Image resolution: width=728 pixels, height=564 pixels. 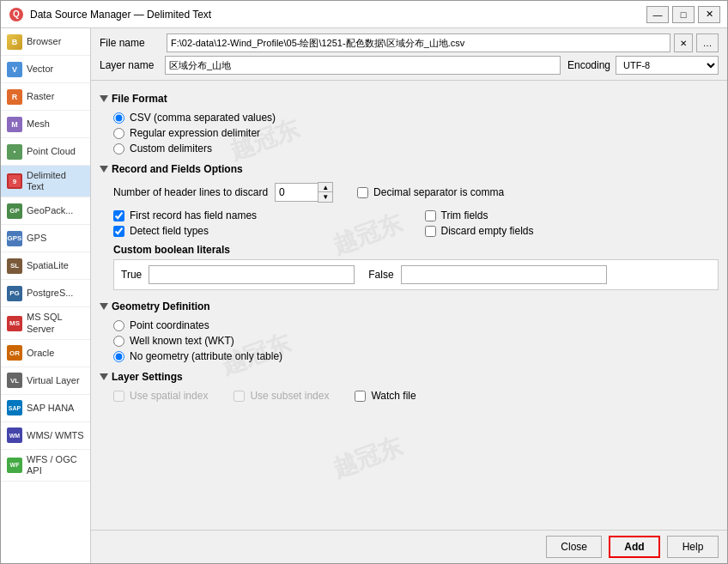 I want to click on false-input, so click(x=504, y=275).